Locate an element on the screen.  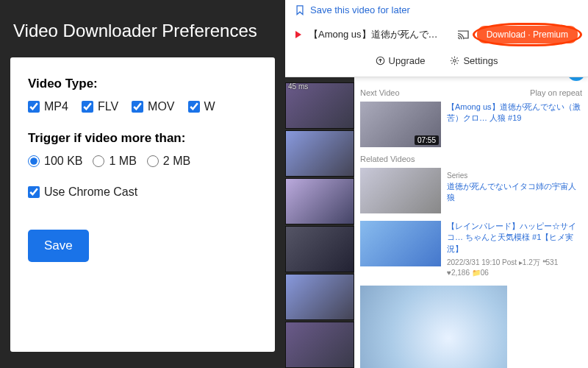
chromecast-row: Use Chrome Cast is located at coordinates (143, 192).